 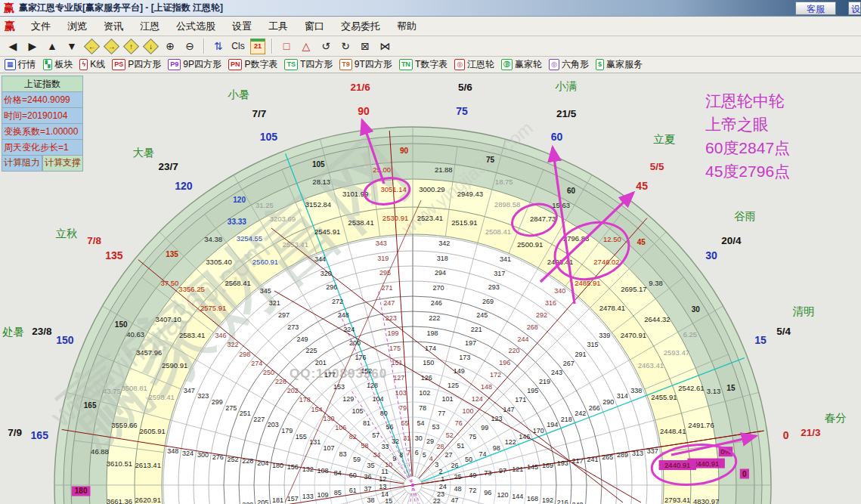 What do you see at coordinates (330, 448) in the screenshot?
I see `svg-text: 107` at bounding box center [330, 448].